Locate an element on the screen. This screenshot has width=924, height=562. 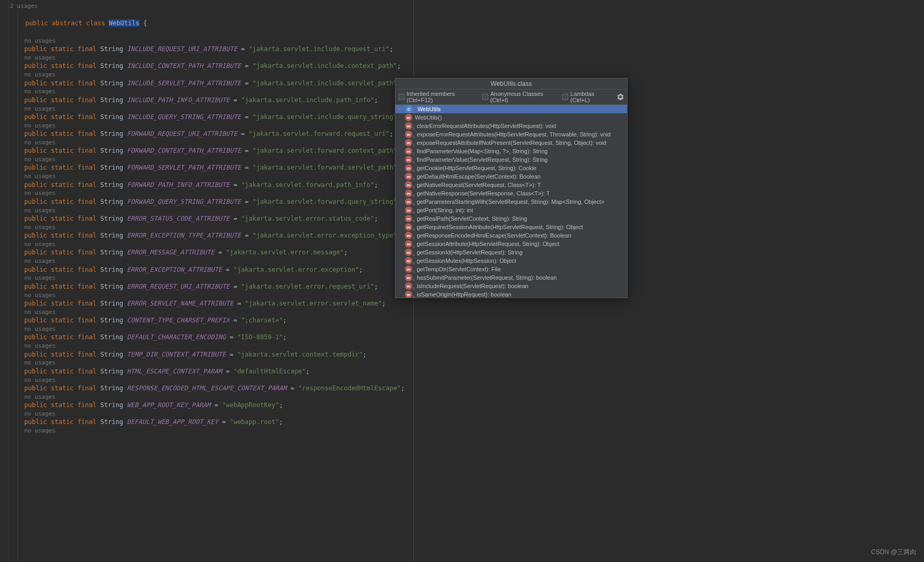
member-label: getCookie(HttpServletRequest, String): C… is located at coordinates (477, 168).